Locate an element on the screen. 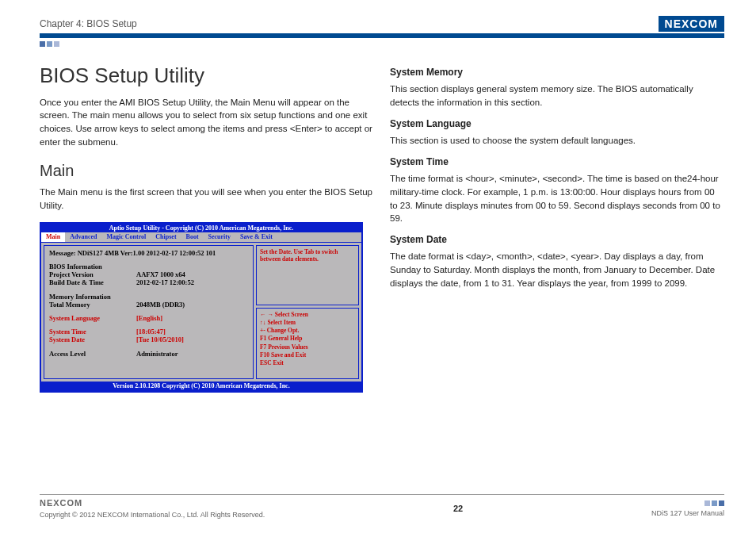 Image resolution: width=756 pixels, height=533 pixels. bios-title-bar: Aptio Setup Utility - Copyright (C) 2010… is located at coordinates (201, 228).